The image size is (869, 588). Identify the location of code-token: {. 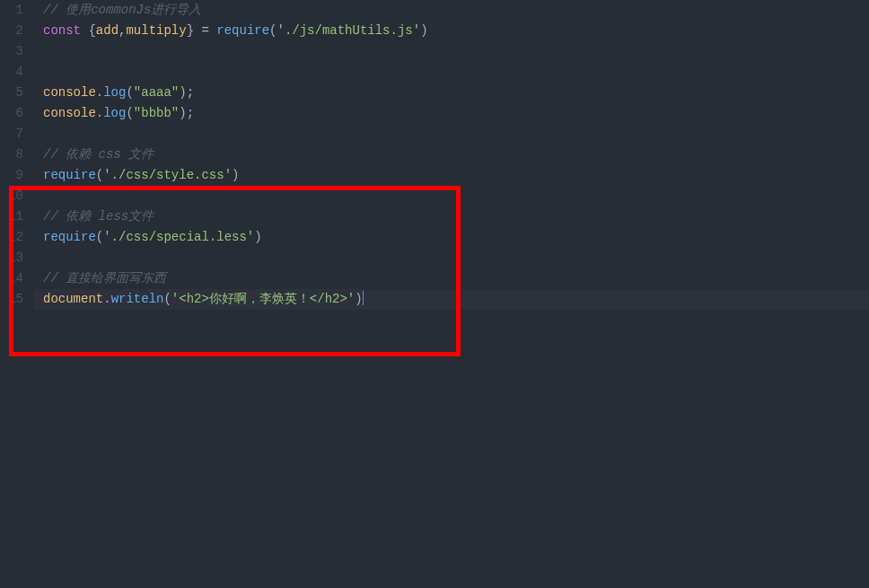
(88, 31).